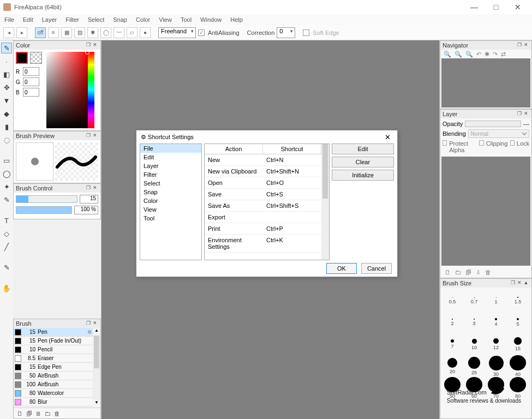 This screenshot has width=532, height=419. What do you see at coordinates (86, 210) in the screenshot?
I see `opacity-value: 100 %` at bounding box center [86, 210].